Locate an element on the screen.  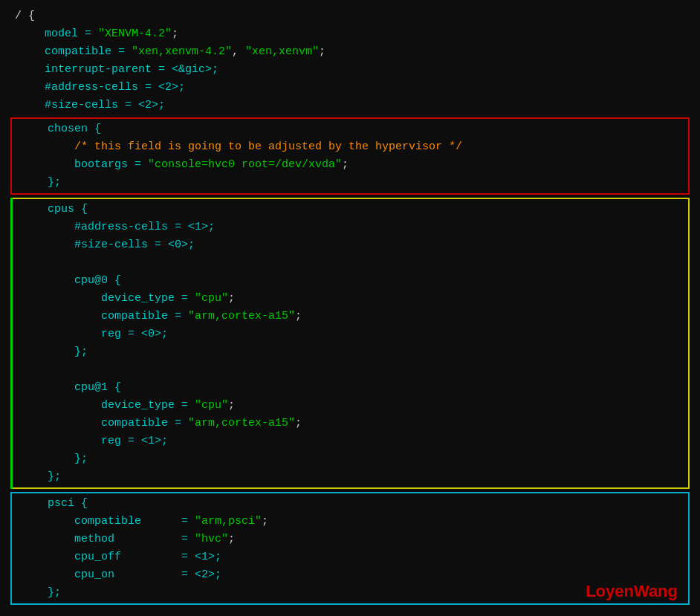
code-text: interrupt-parent = <&gic>; is located at coordinates (132, 70).